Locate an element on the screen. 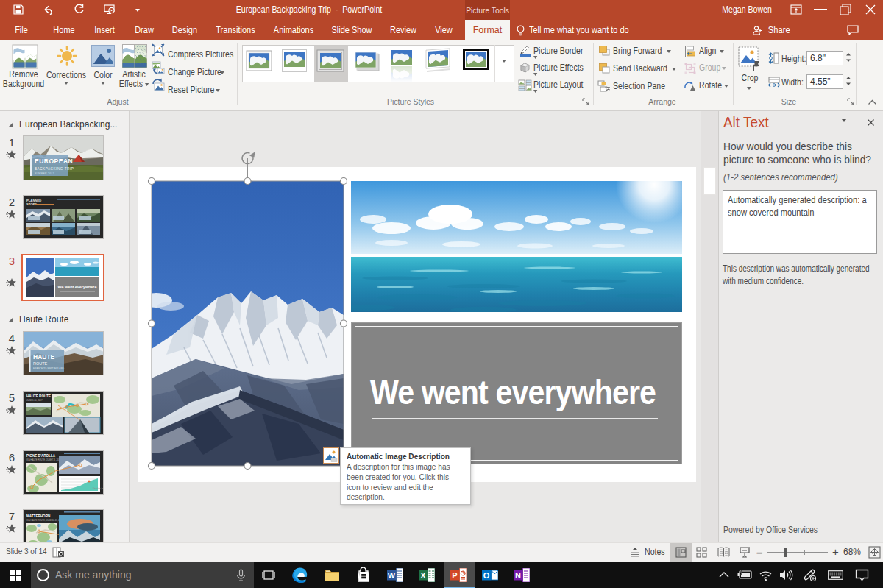  svg-text: PLANNED is located at coordinates (34, 200).